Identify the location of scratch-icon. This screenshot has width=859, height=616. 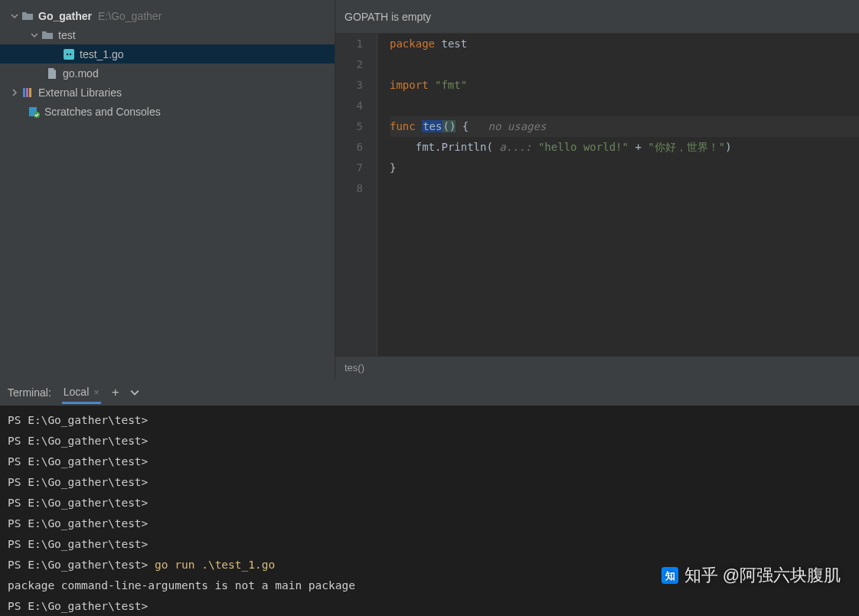
(34, 112).